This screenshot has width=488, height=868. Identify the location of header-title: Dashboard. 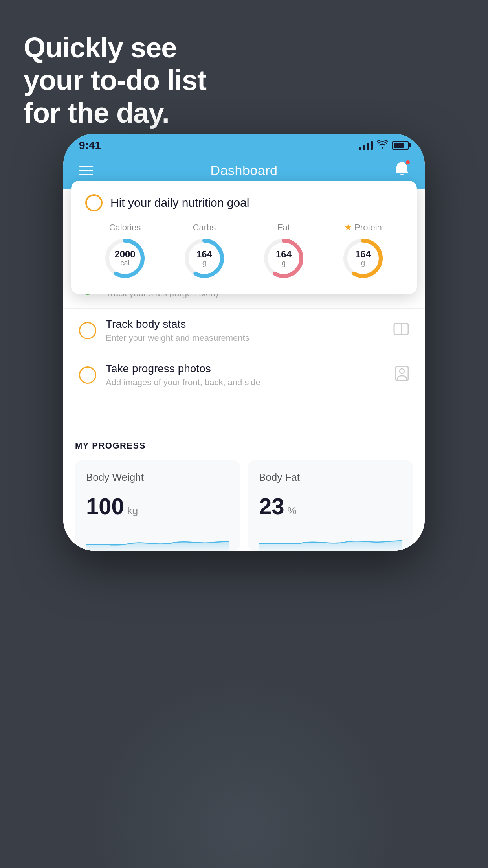
(244, 171).